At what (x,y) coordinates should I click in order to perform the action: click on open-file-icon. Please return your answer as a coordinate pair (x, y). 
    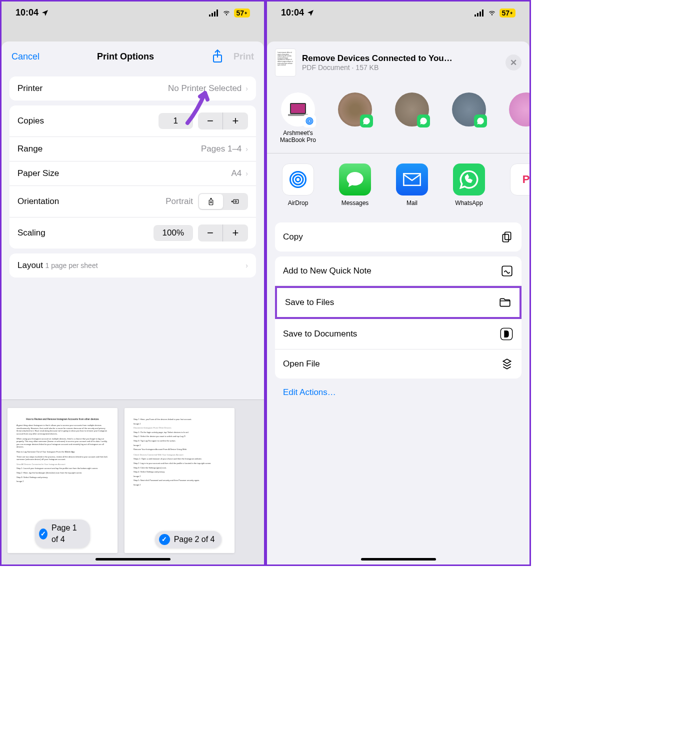
    Looking at the image, I should click on (507, 364).